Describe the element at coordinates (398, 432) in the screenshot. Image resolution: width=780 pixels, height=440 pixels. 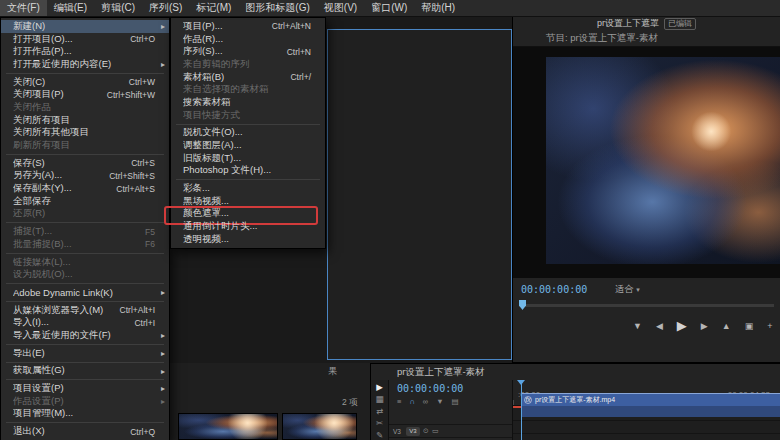
I see `track-source-label: V3` at that location.